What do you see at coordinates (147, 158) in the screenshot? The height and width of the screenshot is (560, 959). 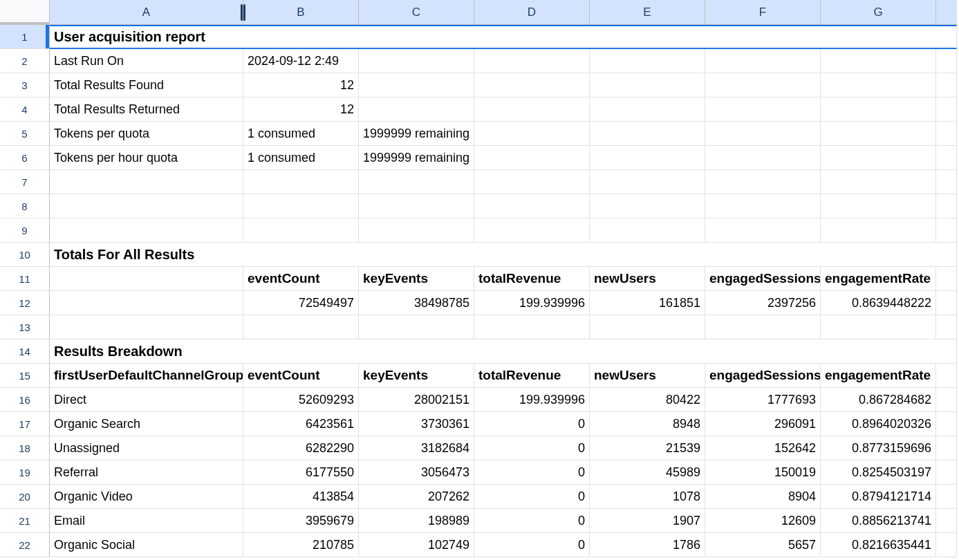 I see `cell-A6: Tokens per hour quota` at bounding box center [147, 158].